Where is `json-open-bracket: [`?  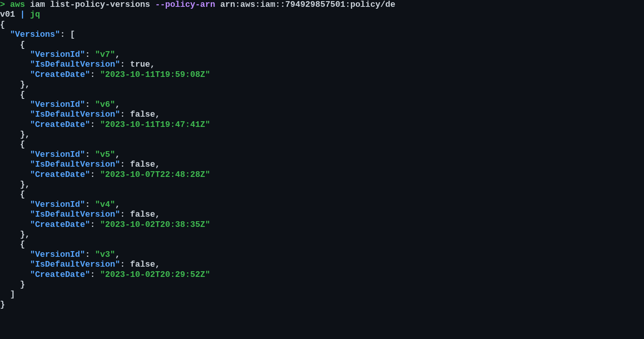 json-open-bracket: [ is located at coordinates (73, 35).